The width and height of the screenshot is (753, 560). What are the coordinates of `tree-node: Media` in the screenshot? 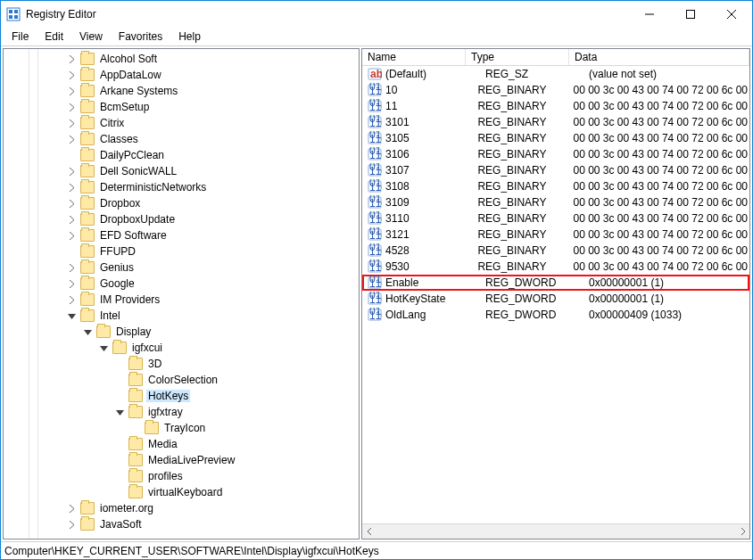 It's located at (181, 444).